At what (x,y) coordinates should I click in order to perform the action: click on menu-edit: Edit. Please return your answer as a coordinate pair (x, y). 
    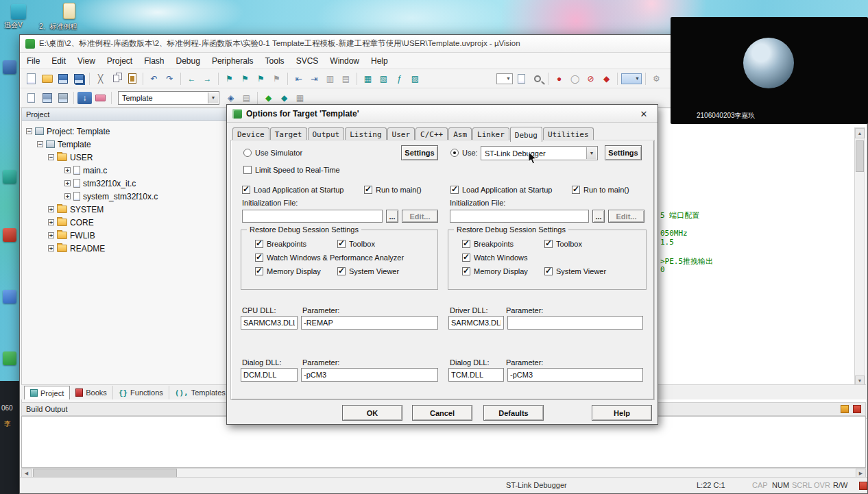
    Looking at the image, I should click on (59, 61).